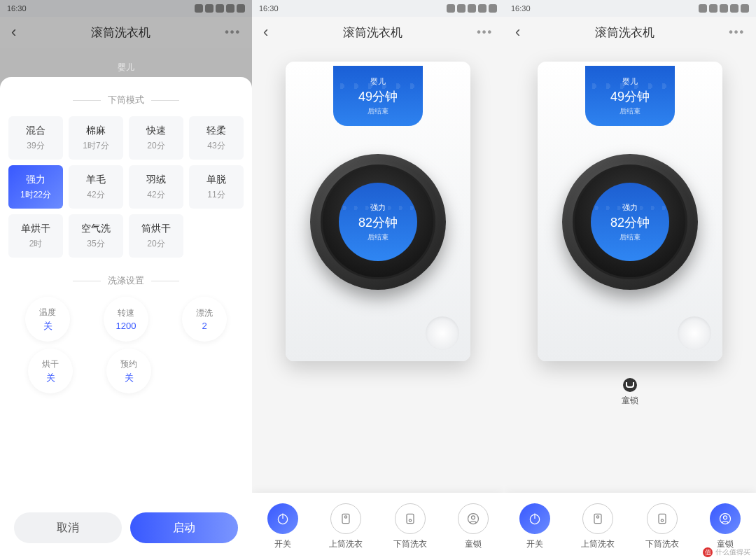 The width and height of the screenshot is (756, 560). What do you see at coordinates (36, 187) in the screenshot?
I see `mode-option: 强力1时22分` at bounding box center [36, 187].